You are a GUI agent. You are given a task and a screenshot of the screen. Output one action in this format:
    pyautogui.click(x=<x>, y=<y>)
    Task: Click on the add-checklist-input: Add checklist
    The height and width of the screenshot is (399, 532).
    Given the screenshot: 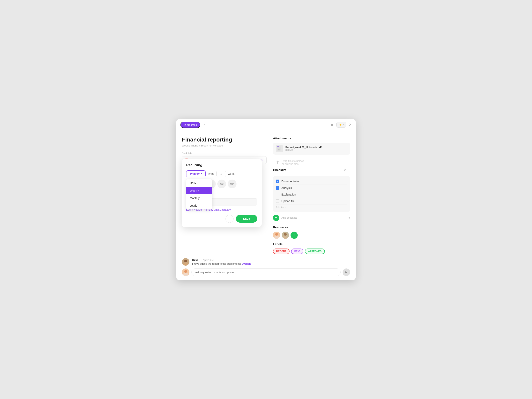 What is the action you would take?
    pyautogui.click(x=314, y=218)
    